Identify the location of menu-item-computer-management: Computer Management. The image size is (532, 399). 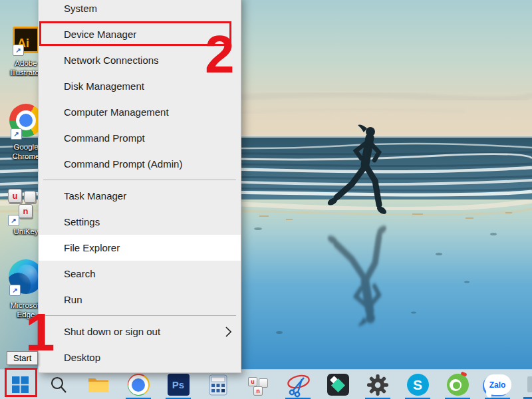
(140, 112).